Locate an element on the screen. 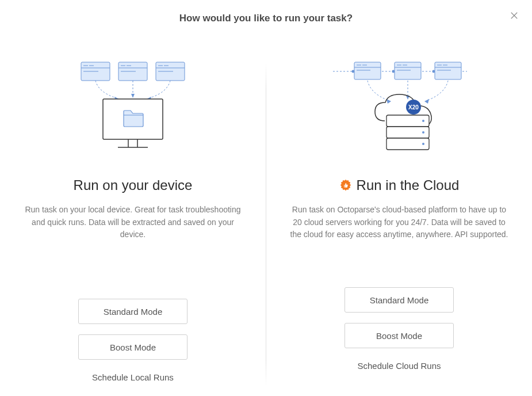 This screenshot has width=532, height=396. dialog-title: How would you like to run your task? is located at coordinates (266, 18).